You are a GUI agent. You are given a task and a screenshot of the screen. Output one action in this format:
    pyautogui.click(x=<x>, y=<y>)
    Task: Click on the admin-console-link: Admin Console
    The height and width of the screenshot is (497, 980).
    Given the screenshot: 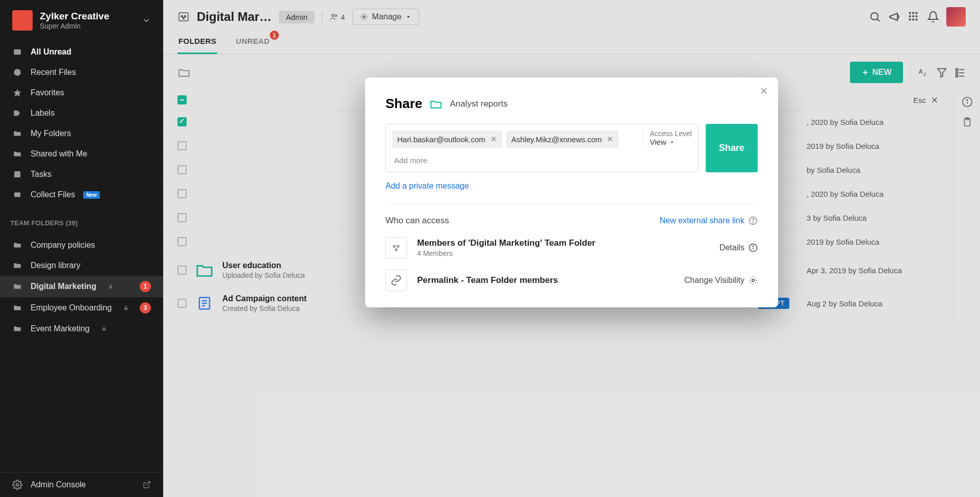 What is the action you would take?
    pyautogui.click(x=82, y=484)
    